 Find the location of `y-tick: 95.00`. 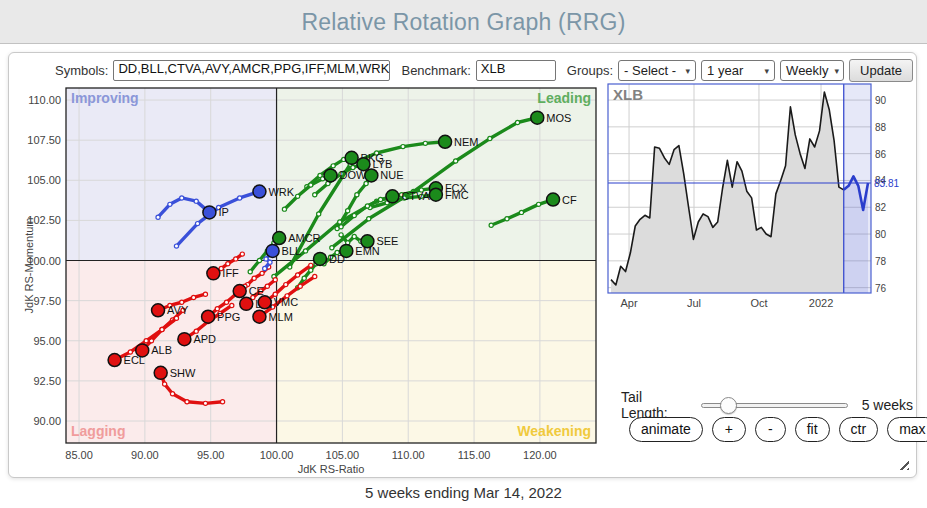

y-tick: 95.00 is located at coordinates (47, 341).